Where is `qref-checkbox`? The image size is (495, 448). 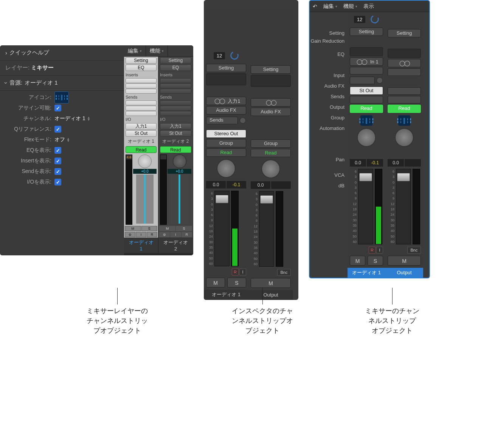 qref-checkbox is located at coordinates (58, 129).